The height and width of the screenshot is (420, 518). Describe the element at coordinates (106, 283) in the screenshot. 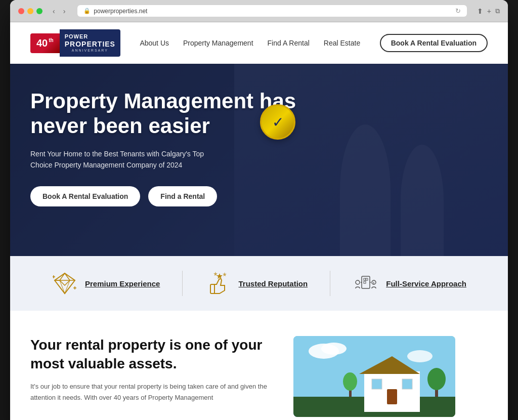

I see `feature-premium: Premium Experience` at that location.